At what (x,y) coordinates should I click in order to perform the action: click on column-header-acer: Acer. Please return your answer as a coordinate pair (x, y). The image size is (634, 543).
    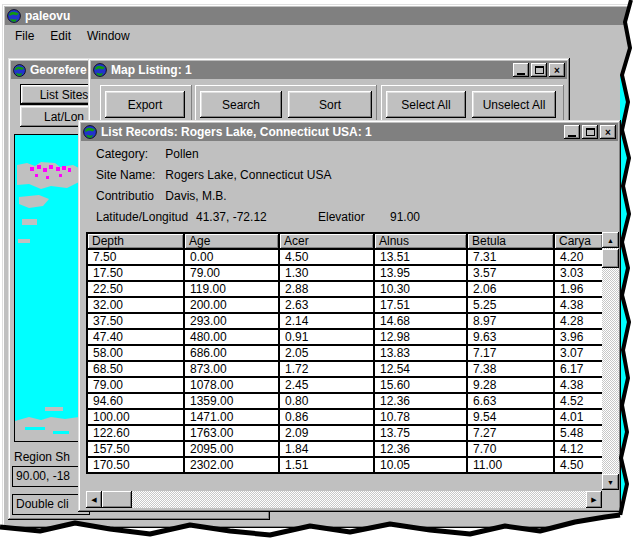
    Looking at the image, I should click on (326, 241).